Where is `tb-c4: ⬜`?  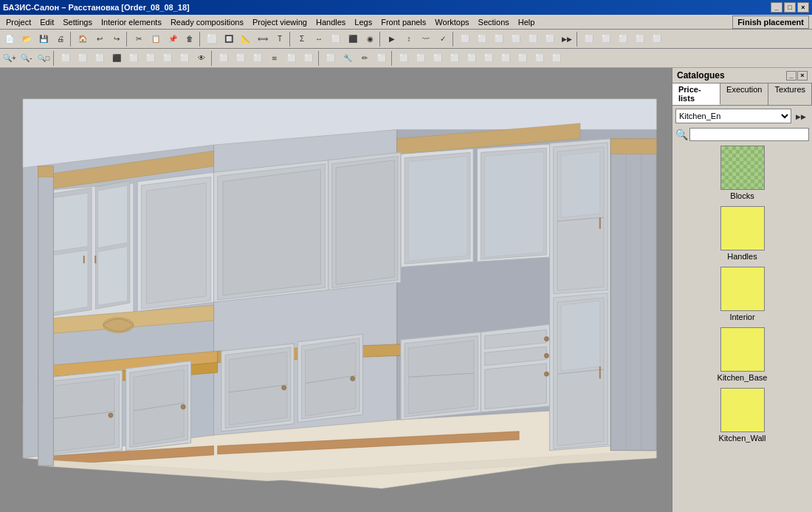 tb-c4: ⬜ is located at coordinates (640, 39).